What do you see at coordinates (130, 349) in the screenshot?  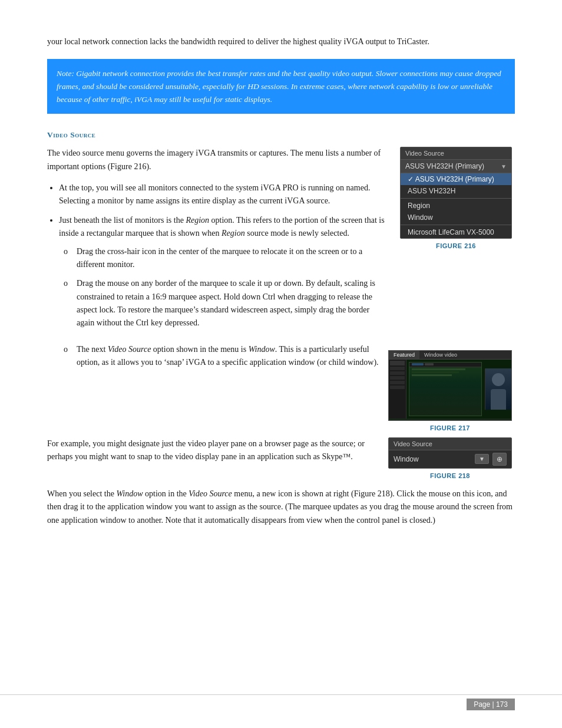 I see `sub3-italic: Video Source` at bounding box center [130, 349].